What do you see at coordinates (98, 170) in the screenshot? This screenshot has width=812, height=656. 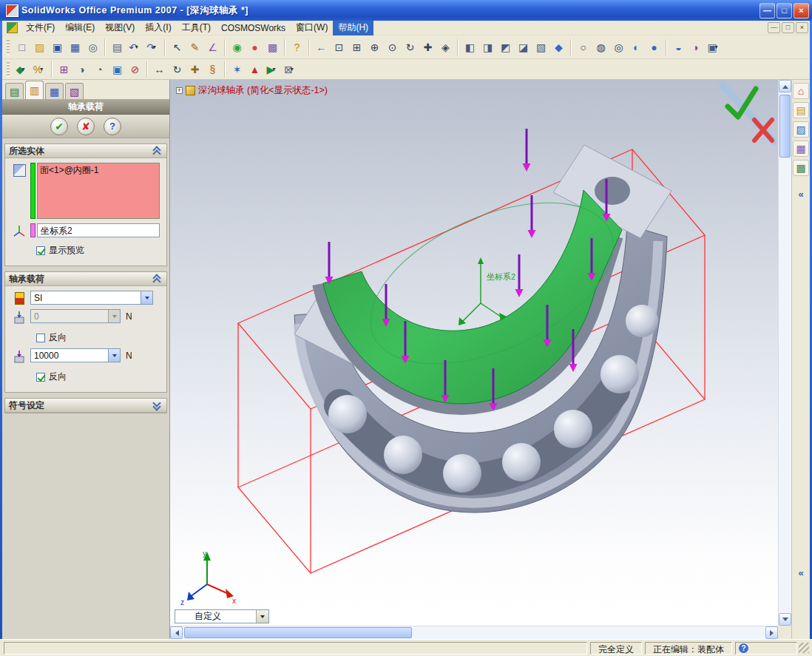 I see `selected-face-item: 面<1>@内圈-1` at bounding box center [98, 170].